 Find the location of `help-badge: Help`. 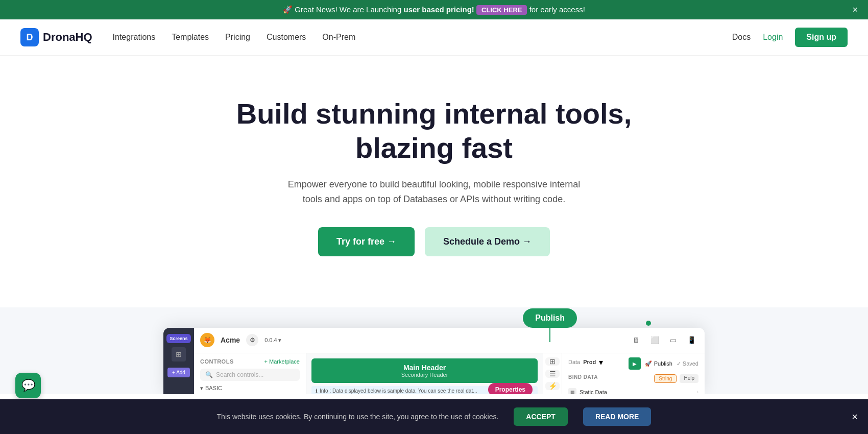

help-badge: Help is located at coordinates (689, 379).